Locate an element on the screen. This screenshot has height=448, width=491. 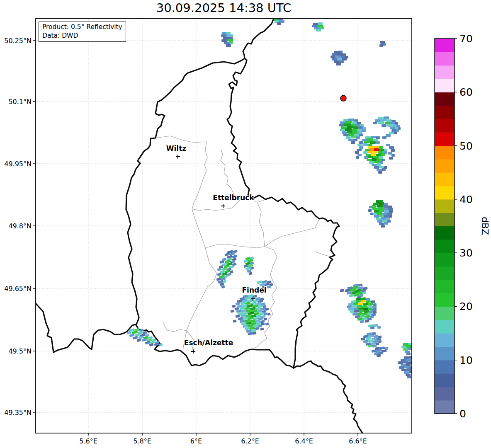
x-tick-label: 6.2°E is located at coordinates (250, 441).